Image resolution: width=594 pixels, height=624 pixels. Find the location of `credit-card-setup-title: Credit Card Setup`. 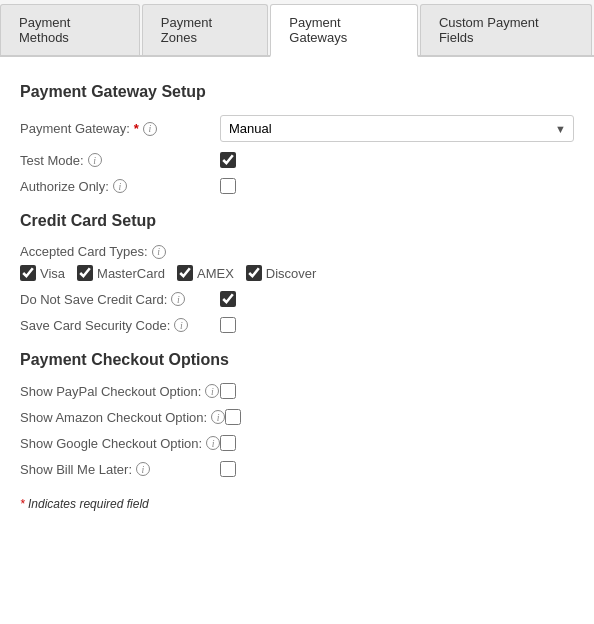

credit-card-setup-title: Credit Card Setup is located at coordinates (297, 221).